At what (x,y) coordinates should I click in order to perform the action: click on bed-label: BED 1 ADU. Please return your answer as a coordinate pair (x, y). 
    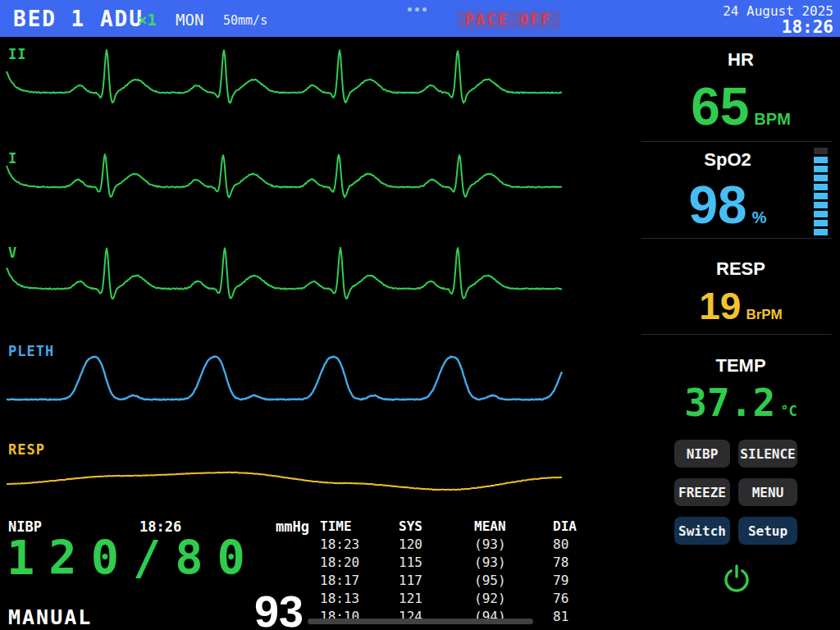
    Looking at the image, I should click on (79, 19).